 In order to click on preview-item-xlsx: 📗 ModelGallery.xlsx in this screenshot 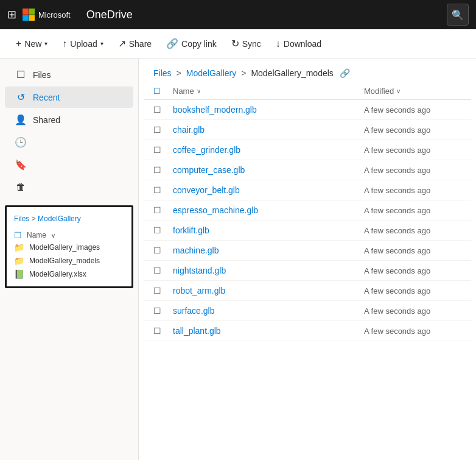, I will do `click(69, 274)`.